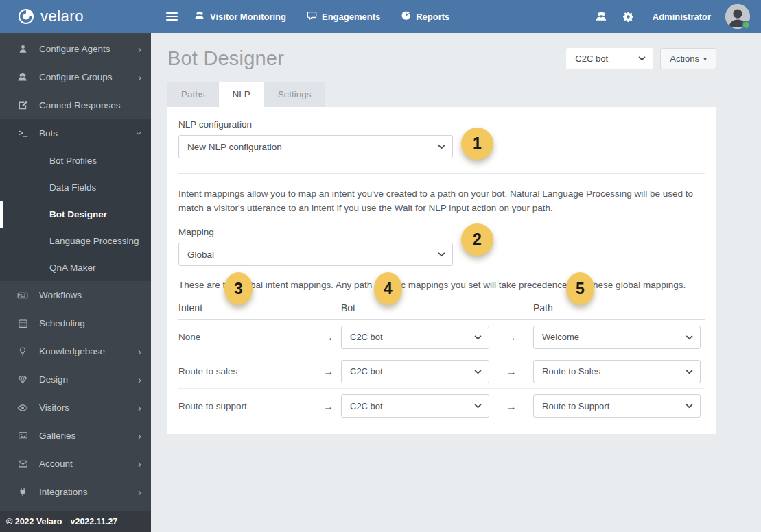  What do you see at coordinates (75, 200) in the screenshot?
I see `sidebar-group-bots: >_ Bots › Bot Profiles Data Fields Bot D…` at bounding box center [75, 200].